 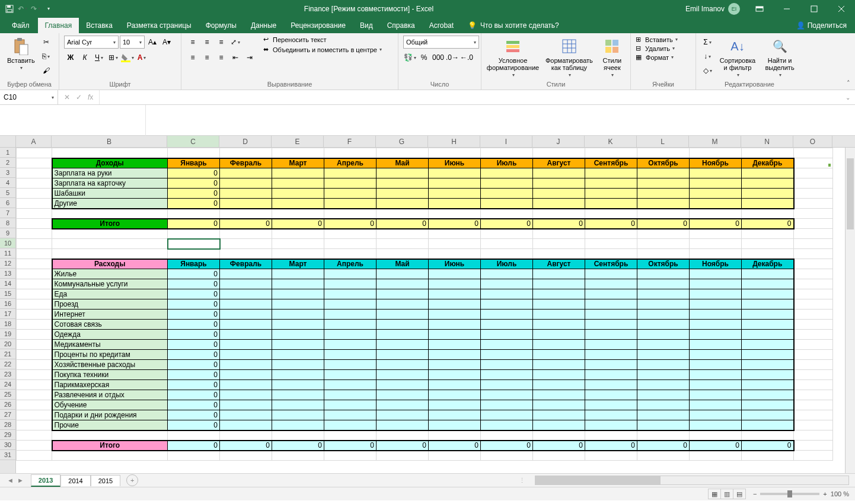 I want to click on borders-icon: ⊞▾, so click(x=113, y=58).